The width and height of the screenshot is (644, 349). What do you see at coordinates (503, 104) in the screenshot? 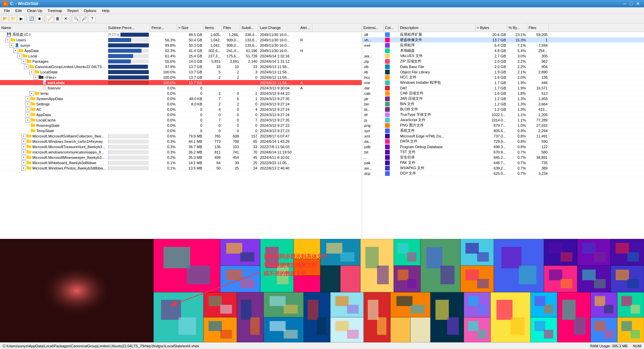
I see `ext-row: .binBIN 文件1.2 GB1.3%3,664` at bounding box center [503, 104].